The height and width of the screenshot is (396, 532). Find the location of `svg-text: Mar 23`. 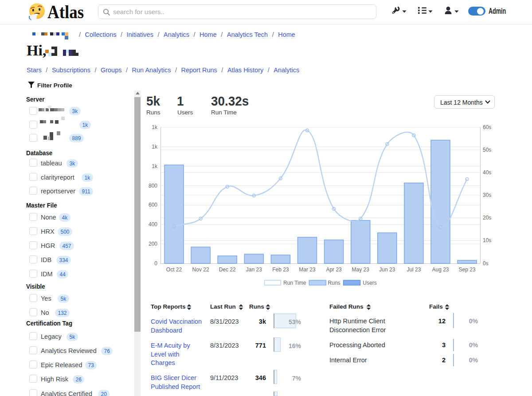

svg-text: Mar 23 is located at coordinates (307, 270).